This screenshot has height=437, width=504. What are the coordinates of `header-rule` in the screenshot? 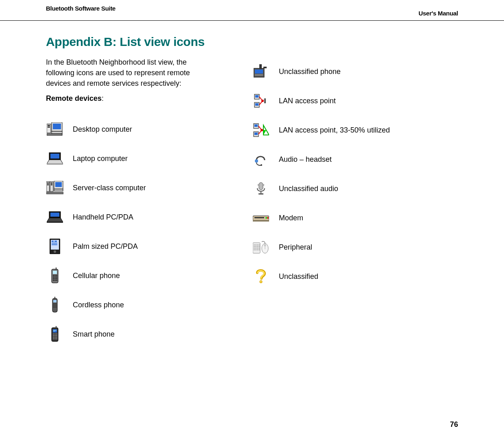 It's located at (252, 20).